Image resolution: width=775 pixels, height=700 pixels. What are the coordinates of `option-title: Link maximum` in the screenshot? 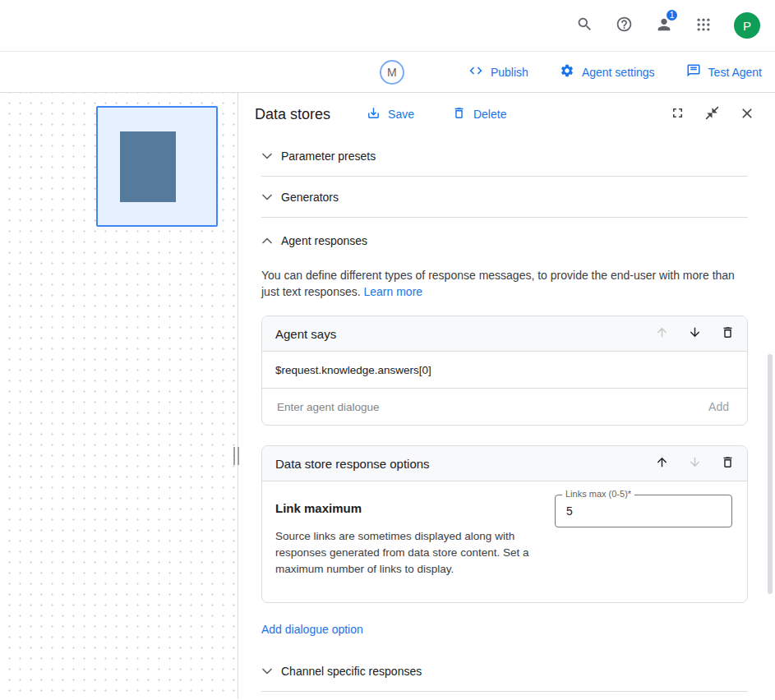 It's located at (414, 508).